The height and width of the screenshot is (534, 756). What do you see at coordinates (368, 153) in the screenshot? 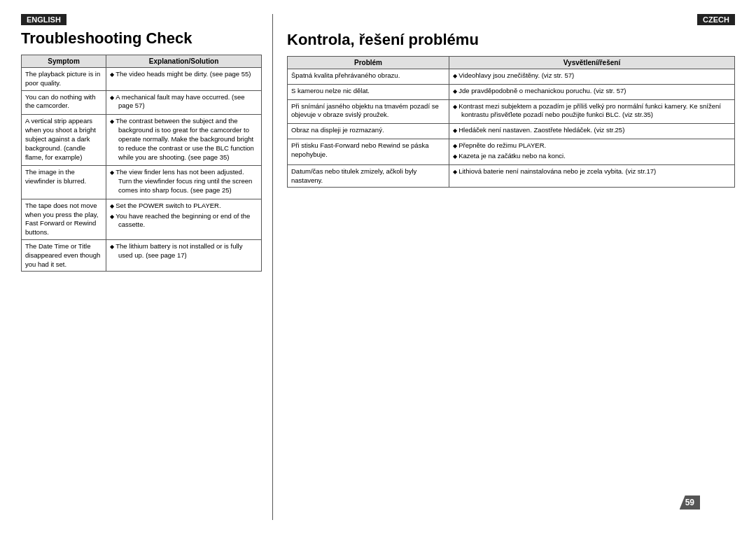
I see `problem-cell: Při stisku Fast-Forward nebo Rewind se p…` at bounding box center [368, 153].